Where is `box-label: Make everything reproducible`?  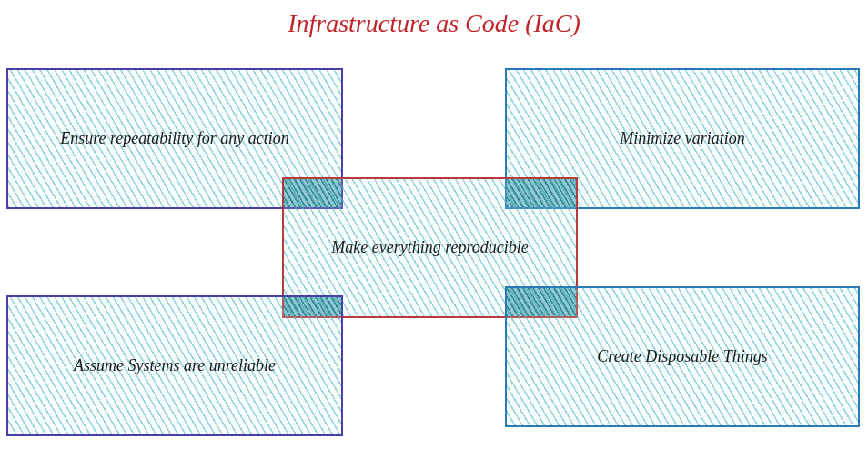
box-label: Make everything reproducible is located at coordinates (429, 247).